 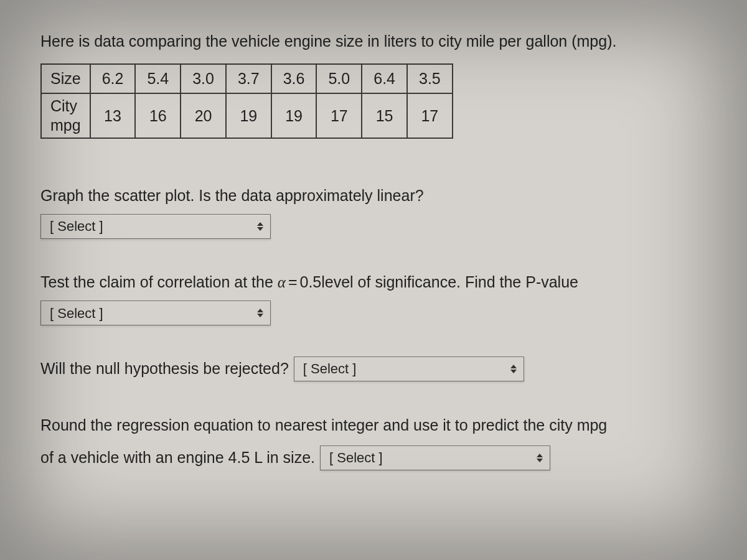 What do you see at coordinates (281, 282) in the screenshot?
I see `alpha-symbol: α` at bounding box center [281, 282].